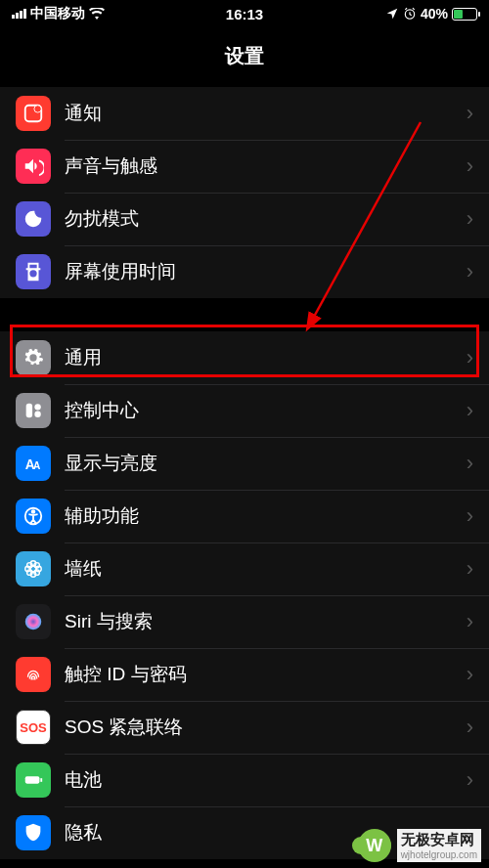 The width and height of the screenshot is (489, 868). I want to click on sos-icon: SOS, so click(33, 727).